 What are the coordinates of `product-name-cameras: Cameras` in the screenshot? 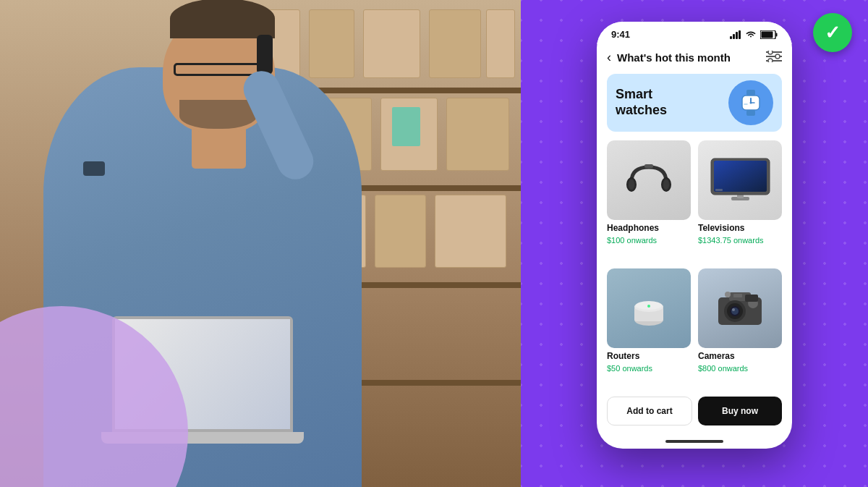 It's located at (740, 356).